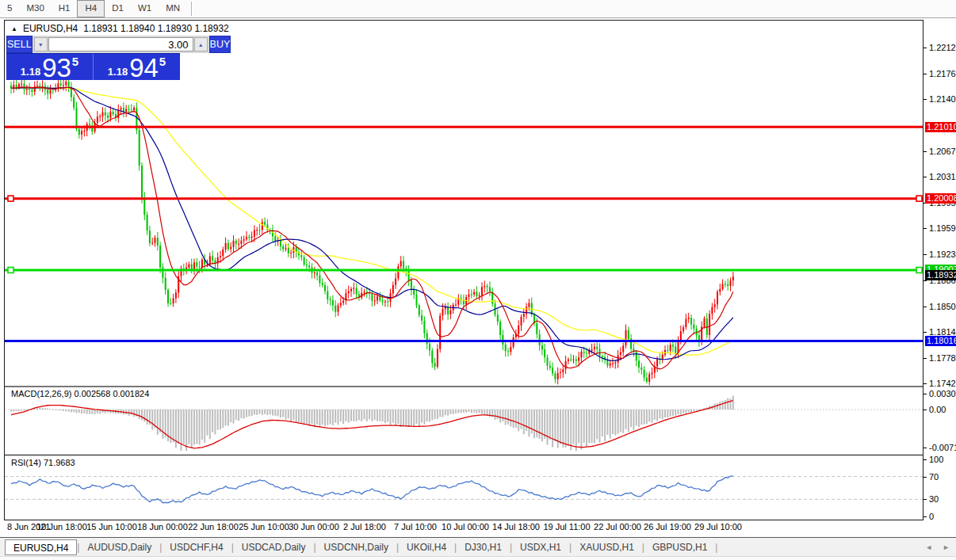 This screenshot has height=560, width=956. Describe the element at coordinates (41, 44) in the screenshot. I see `volume-decrease-icon: ▼` at that location.